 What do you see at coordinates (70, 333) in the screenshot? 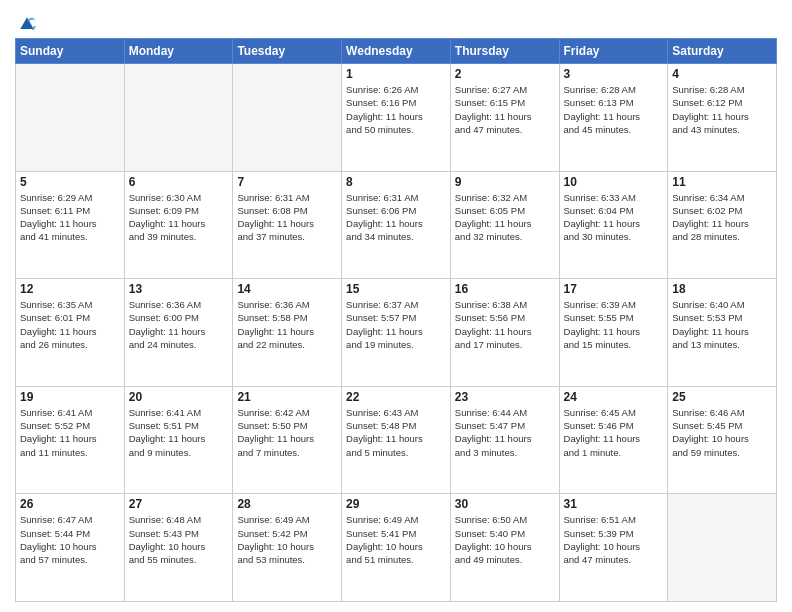
I see `calendar-cell: 12Sunrise: 6:35 AM Sunset: 6:01 PM Dayli…` at bounding box center [70, 333].